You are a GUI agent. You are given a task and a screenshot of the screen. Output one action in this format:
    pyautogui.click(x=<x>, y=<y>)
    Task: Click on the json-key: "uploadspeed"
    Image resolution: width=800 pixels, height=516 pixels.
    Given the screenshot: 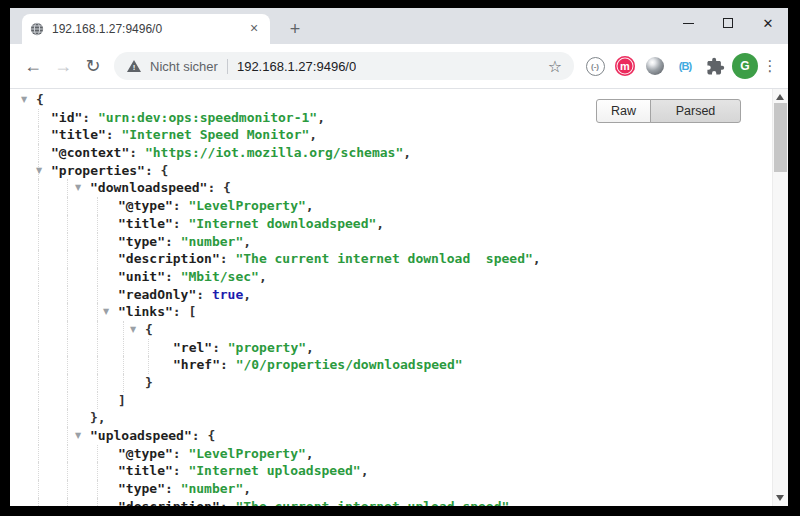 What is the action you would take?
    pyautogui.click(x=141, y=436)
    